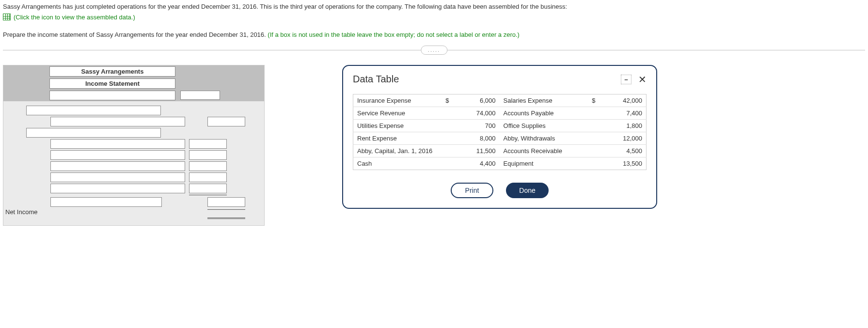 This screenshot has width=868, height=328. Describe the element at coordinates (200, 95) in the screenshot. I see `stmt-header-amount` at that location.